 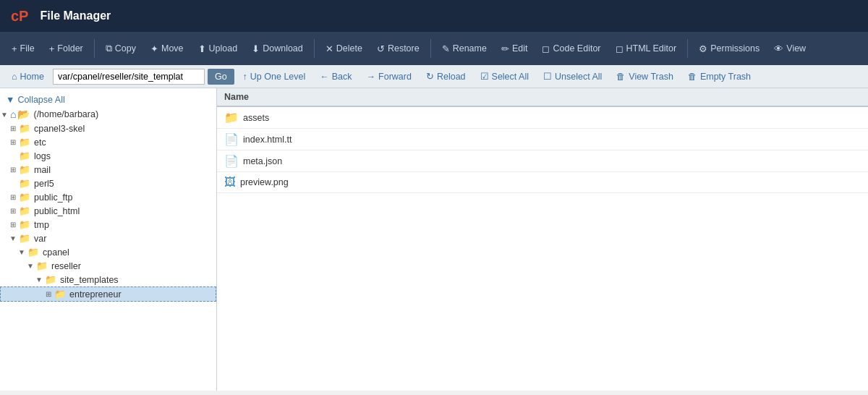 What do you see at coordinates (573, 77) in the screenshot?
I see `unselect-all-button: ☐ Unselect All` at bounding box center [573, 77].